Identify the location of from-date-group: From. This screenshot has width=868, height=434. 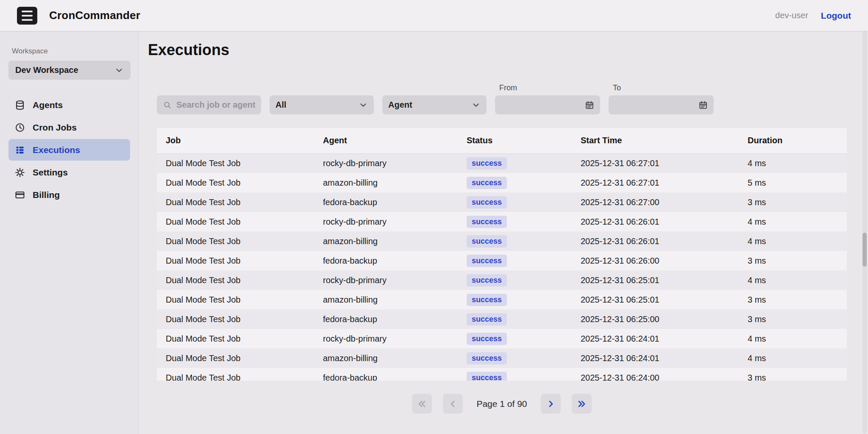
(548, 99).